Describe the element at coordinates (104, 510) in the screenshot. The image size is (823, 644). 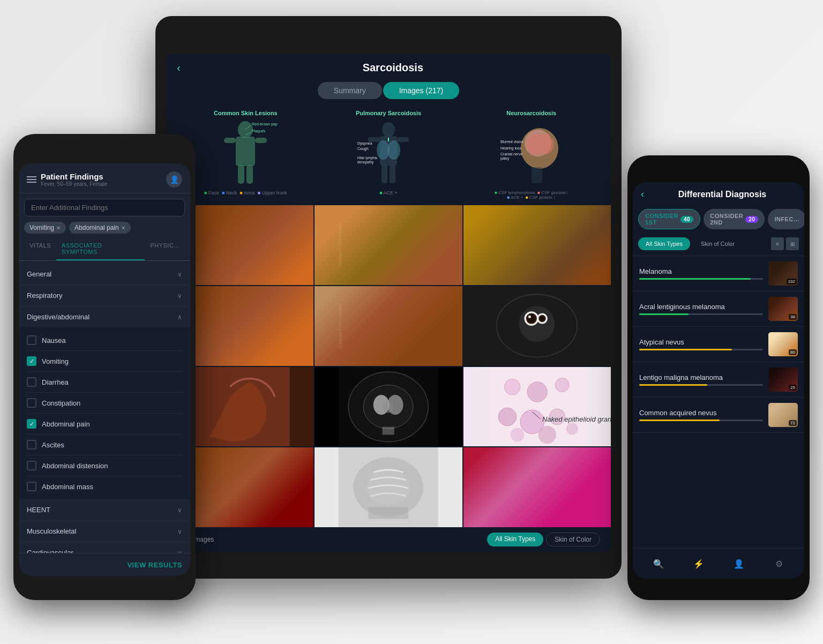
I see `category-heent: HEENT ∨` at that location.